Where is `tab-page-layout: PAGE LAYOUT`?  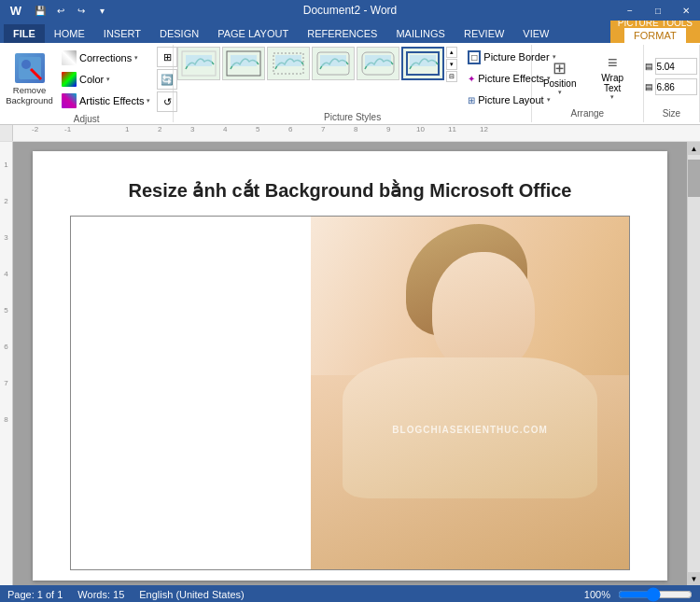
tab-page-layout: PAGE LAYOUT is located at coordinates (253, 34).